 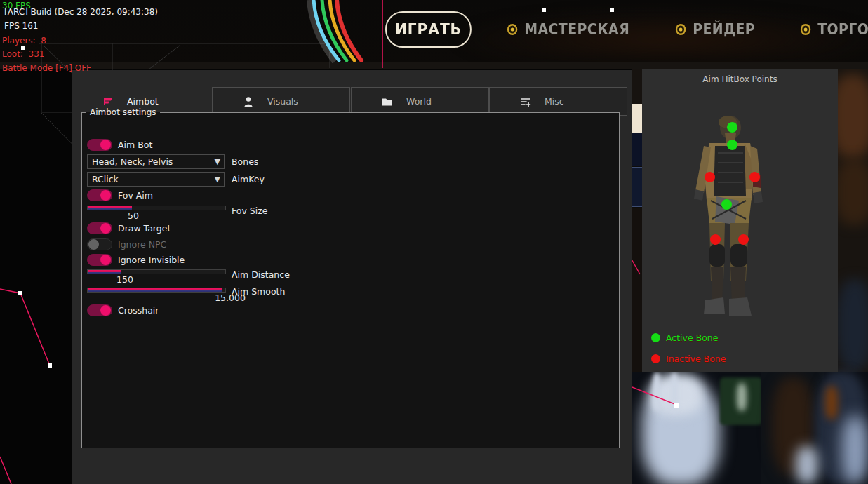 What do you see at coordinates (100, 195) in the screenshot?
I see `fov-aim-toggle` at bounding box center [100, 195].